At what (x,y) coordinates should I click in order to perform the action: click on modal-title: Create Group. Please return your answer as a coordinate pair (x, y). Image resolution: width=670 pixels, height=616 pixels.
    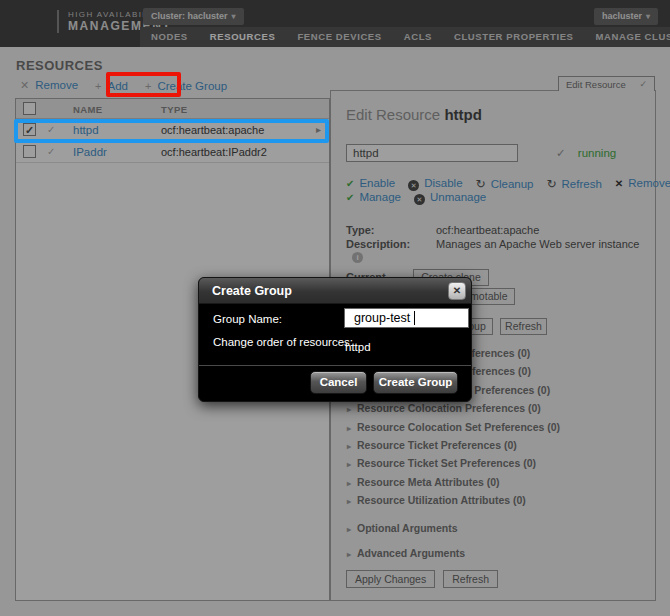
    Looking at the image, I should click on (335, 291).